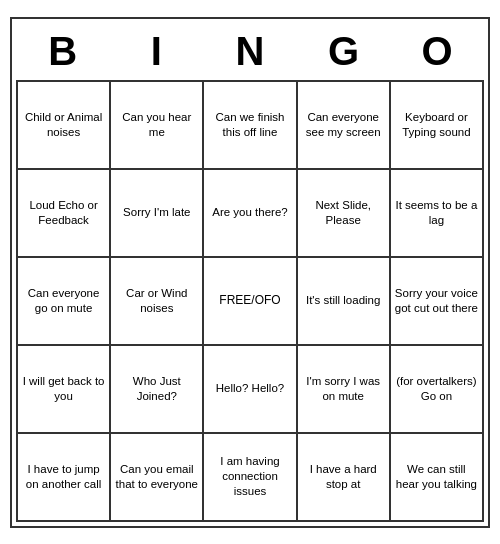 The image size is (500, 544). Describe the element at coordinates (436, 301) in the screenshot. I see `cell-text-14: Sorry your voice got cut out there` at that location.